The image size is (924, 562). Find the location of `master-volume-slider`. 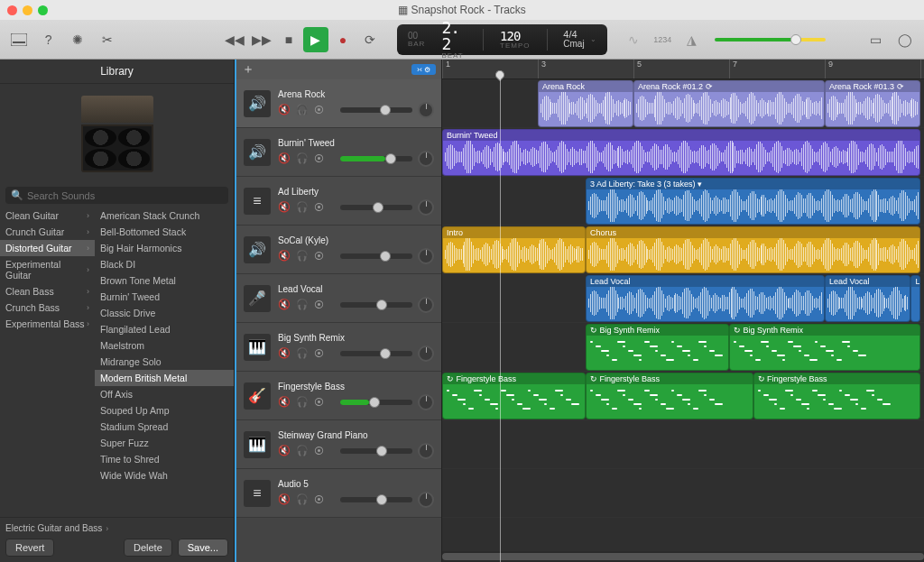

master-volume-slider is located at coordinates (771, 40).